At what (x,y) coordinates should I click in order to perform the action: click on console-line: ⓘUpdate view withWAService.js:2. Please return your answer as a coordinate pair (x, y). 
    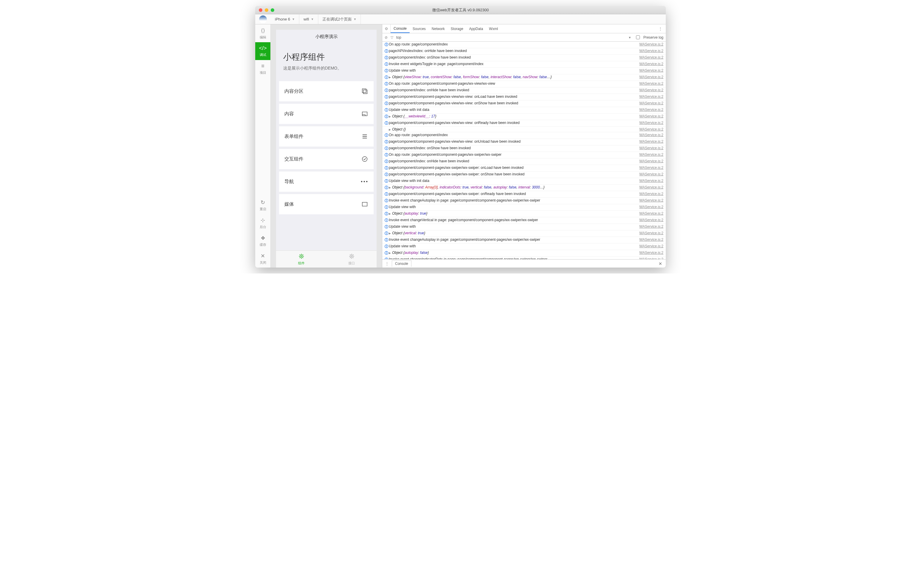
    Looking at the image, I should click on (524, 247).